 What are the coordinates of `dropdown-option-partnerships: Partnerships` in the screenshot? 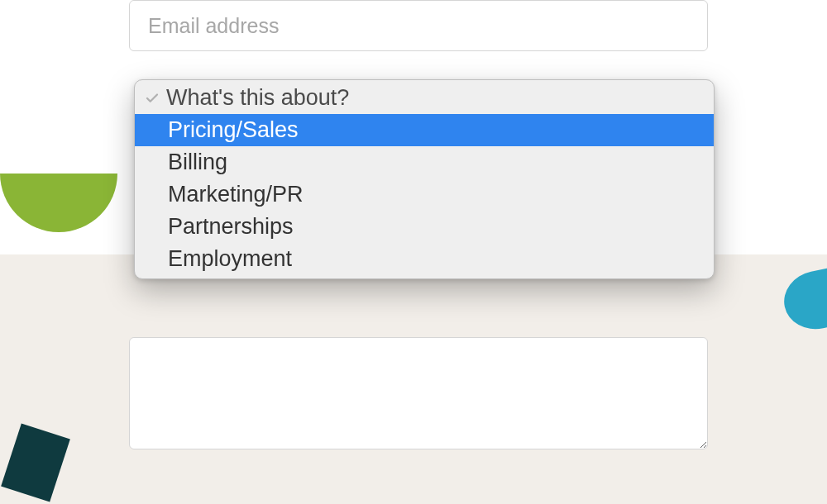 It's located at (424, 226).